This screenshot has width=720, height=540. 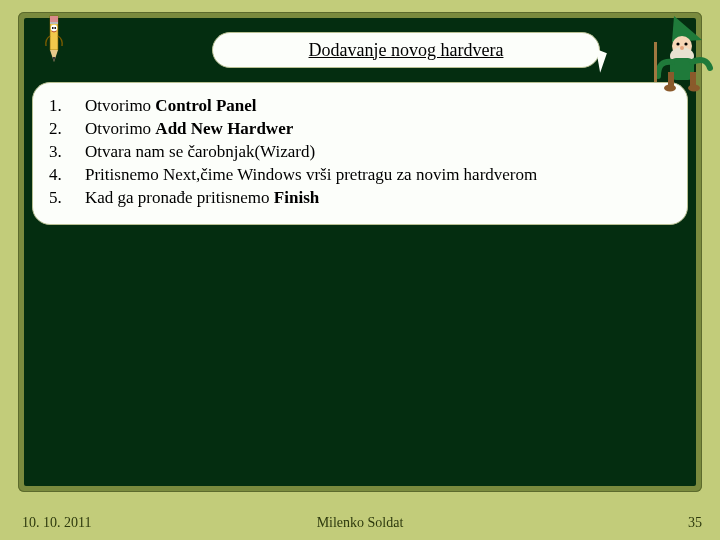 I want to click on slide-title: Dodavanje novog hardvera, so click(x=406, y=50).